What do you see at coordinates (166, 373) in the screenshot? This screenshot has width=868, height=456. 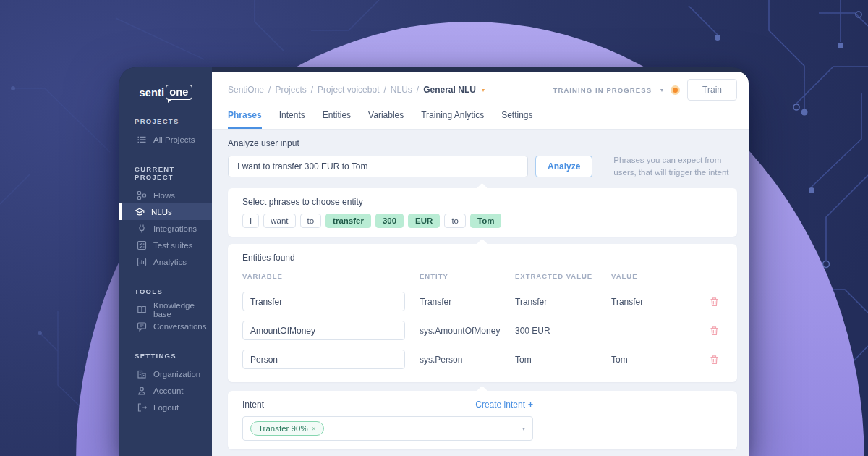 I see `sidebar-item-organization: Organization` at bounding box center [166, 373].